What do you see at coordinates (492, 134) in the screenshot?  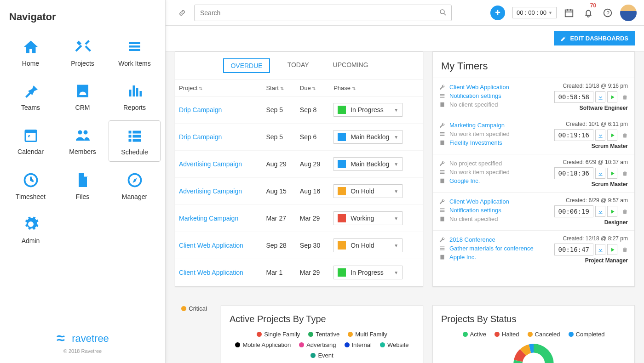 I see `timer-workitem: No work item specified` at bounding box center [492, 134].